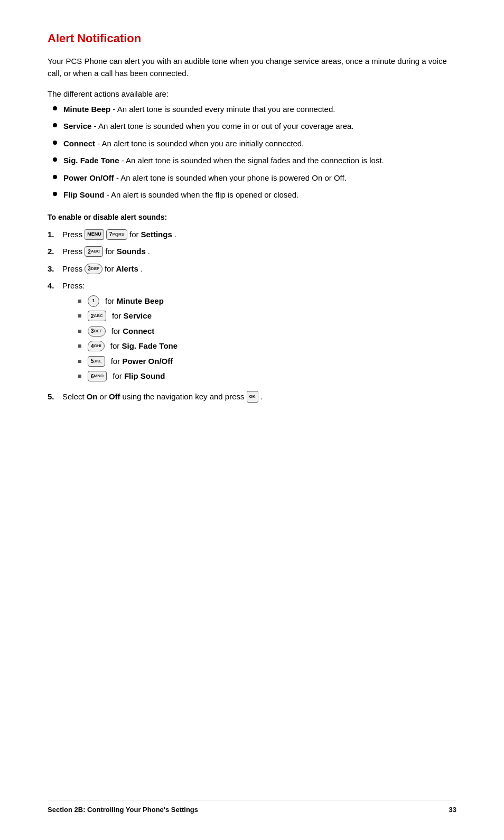 The width and height of the screenshot is (504, 840). I want to click on bullet-term: Sig. Fade Tone, so click(91, 161).